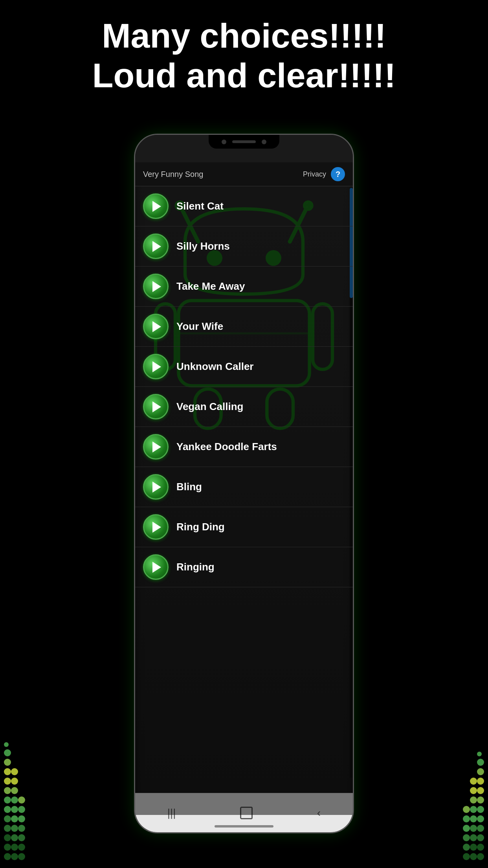  What do you see at coordinates (200, 326) in the screenshot?
I see `song-name-label: Your Wife` at bounding box center [200, 326].